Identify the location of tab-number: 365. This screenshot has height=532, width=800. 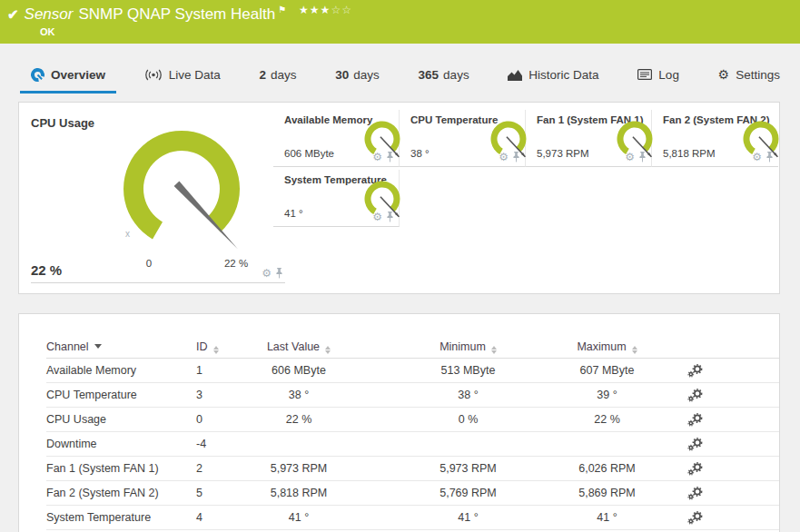
(429, 74).